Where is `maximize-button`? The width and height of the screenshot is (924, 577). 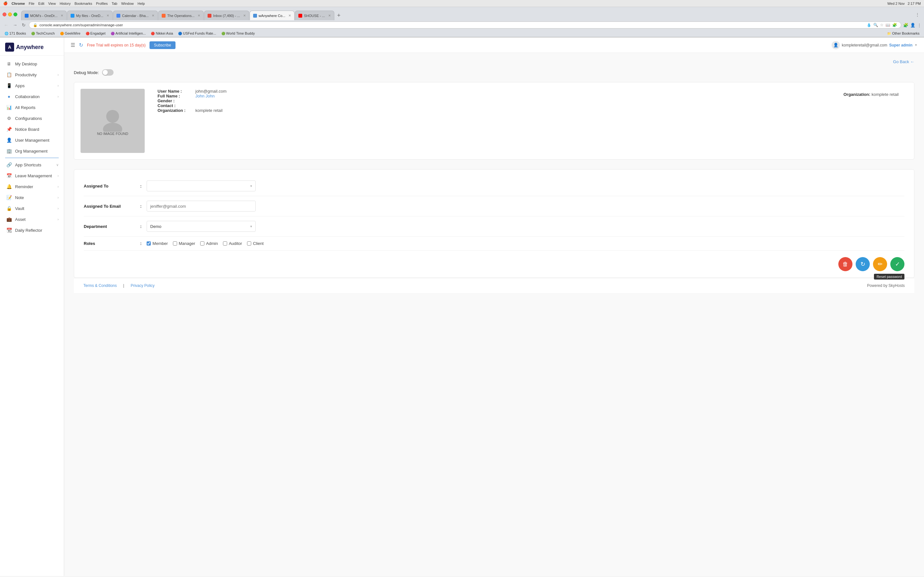
maximize-button is located at coordinates (15, 15).